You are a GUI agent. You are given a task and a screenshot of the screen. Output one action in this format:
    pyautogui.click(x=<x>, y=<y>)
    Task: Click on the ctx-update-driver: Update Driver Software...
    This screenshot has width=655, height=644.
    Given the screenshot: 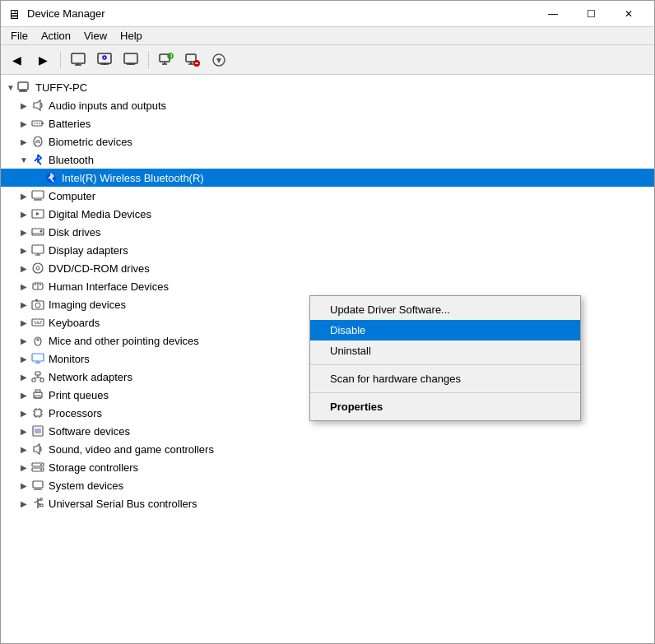 What is the action you would take?
    pyautogui.click(x=445, y=309)
    